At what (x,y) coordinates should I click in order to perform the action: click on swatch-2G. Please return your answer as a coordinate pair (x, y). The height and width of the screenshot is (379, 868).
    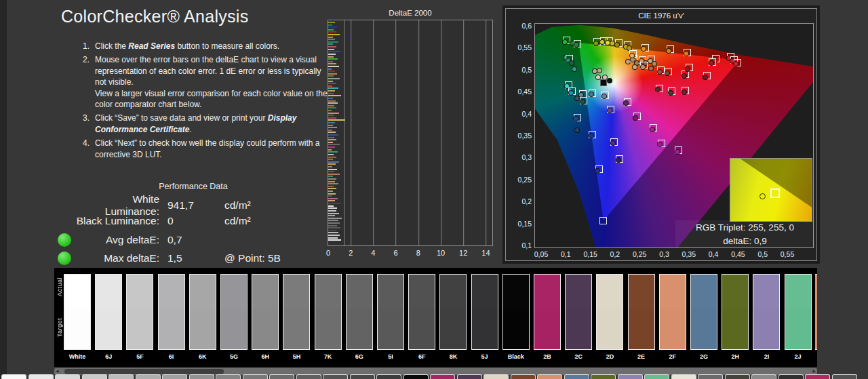
    Looking at the image, I should click on (704, 312).